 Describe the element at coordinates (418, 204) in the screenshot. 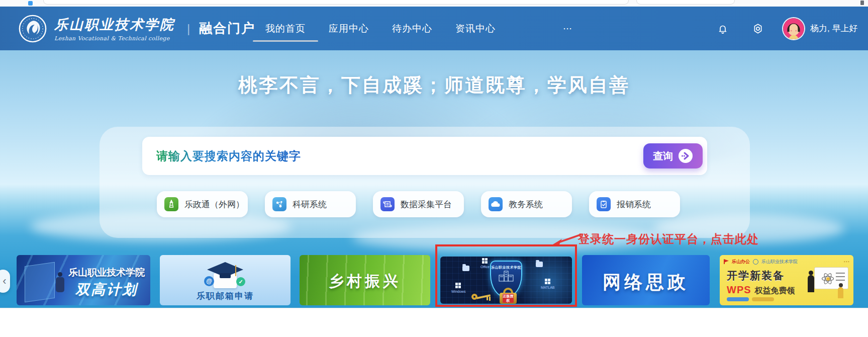

I see `quick-link-data-collection: 数据采集平台` at that location.